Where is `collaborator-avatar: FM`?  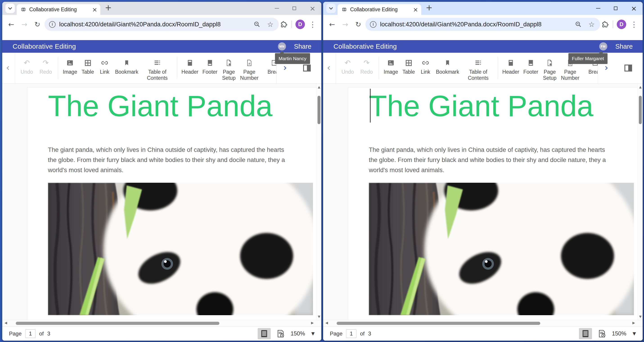
collaborator-avatar: FM is located at coordinates (603, 47).